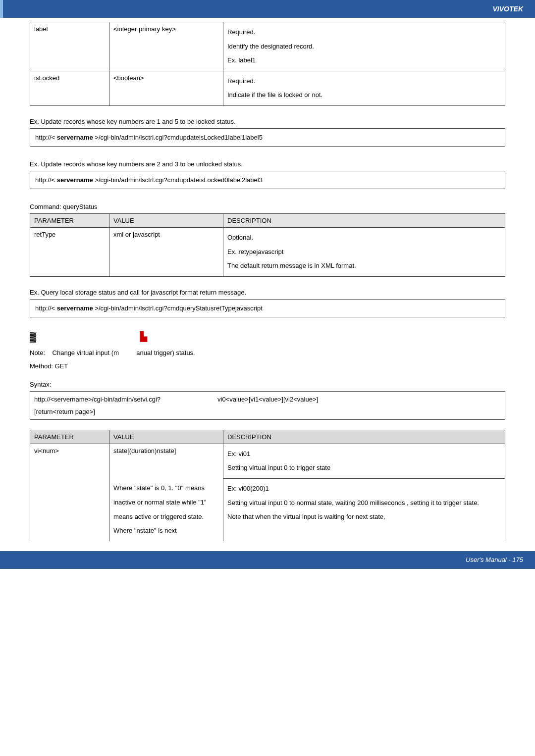 The image size is (535, 756). I want to click on note-body-part2: anual trigger) status., so click(165, 353).